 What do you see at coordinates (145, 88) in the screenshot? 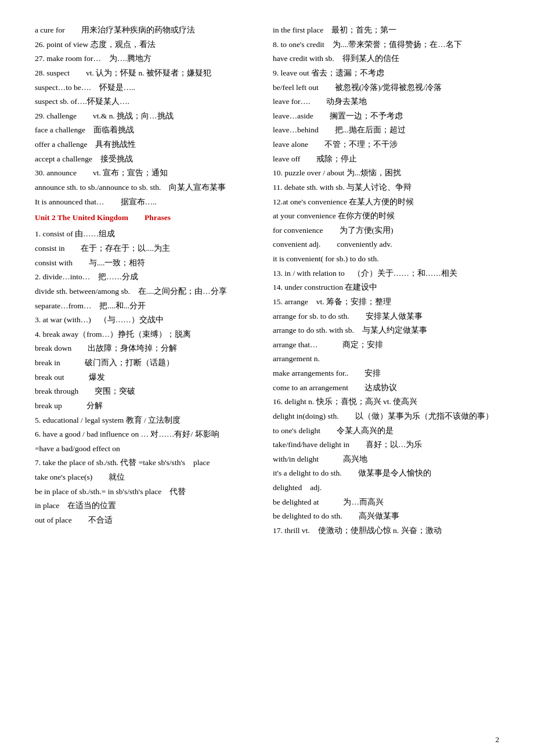
I see `left-entry-4: suspect…to be…. 怀疑是…..` at bounding box center [145, 88].